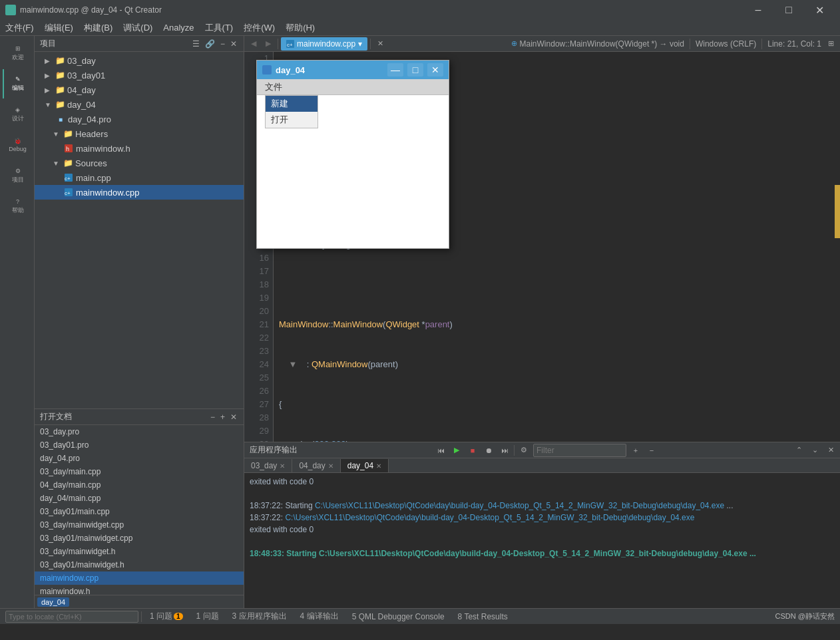  Describe the element at coordinates (139, 119) in the screenshot. I see `tree-item-day04-pro: ■ day_04.pro` at that location.